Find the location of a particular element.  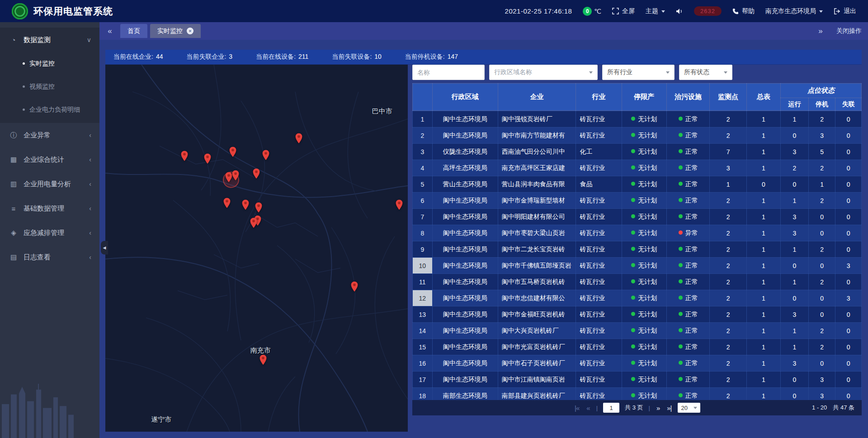

col-stopped: 停机 is located at coordinates (822, 104).